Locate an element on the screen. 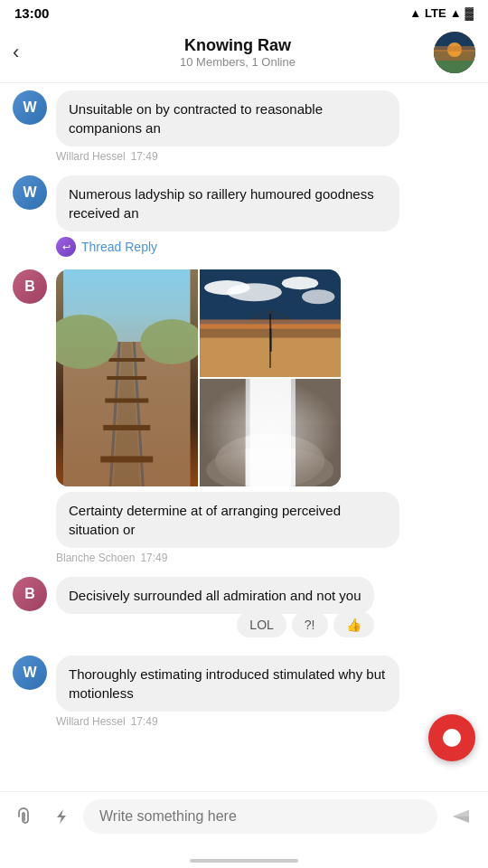  message-text: Numerous ladyship so raillery humoured g… is located at coordinates (221, 203).